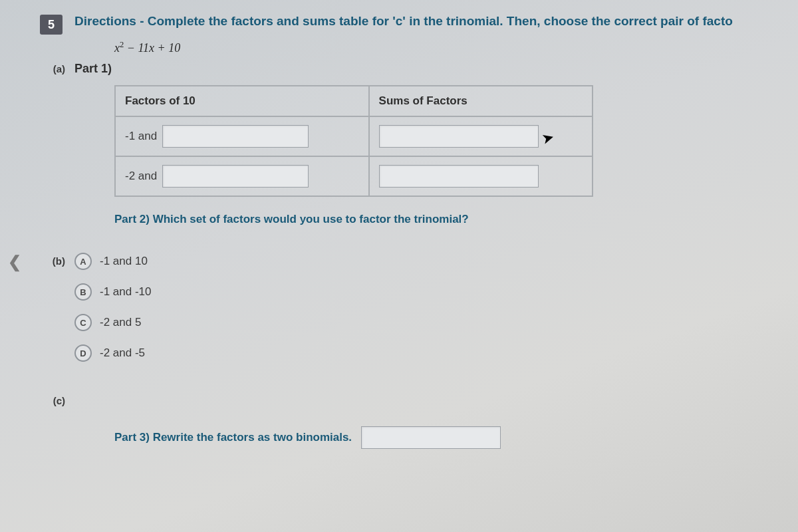 The image size is (798, 532). Describe the element at coordinates (354, 136) in the screenshot. I see `table-row: -1 and` at that location.